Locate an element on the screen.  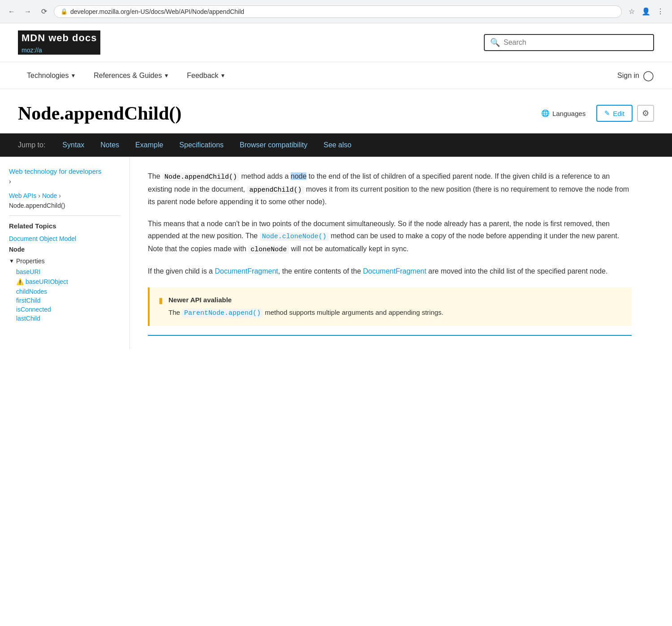
sidebar-item-firstChild: firstChild is located at coordinates (65, 300).